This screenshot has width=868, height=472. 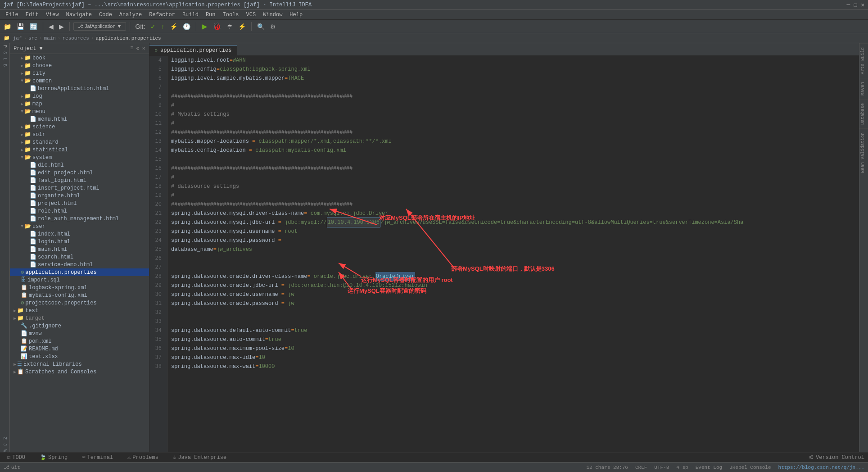 I want to click on tree-item-log: ▶📁log, so click(x=79, y=96).